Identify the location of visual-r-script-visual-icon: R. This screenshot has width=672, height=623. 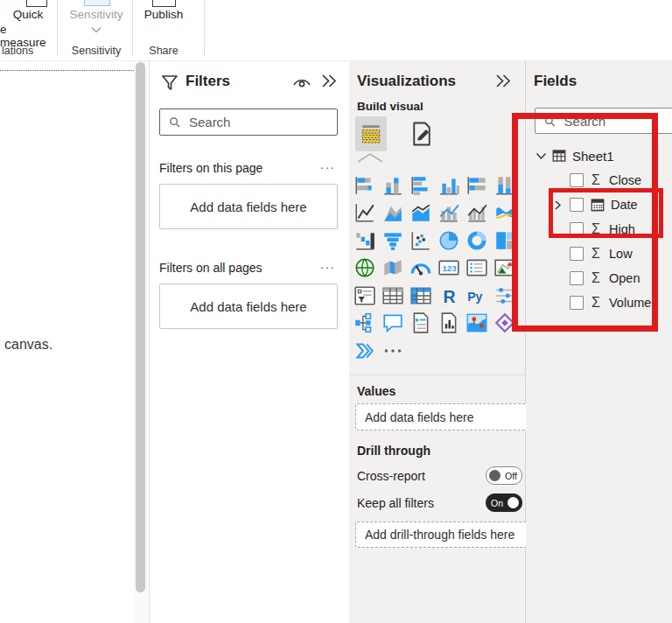
(448, 296).